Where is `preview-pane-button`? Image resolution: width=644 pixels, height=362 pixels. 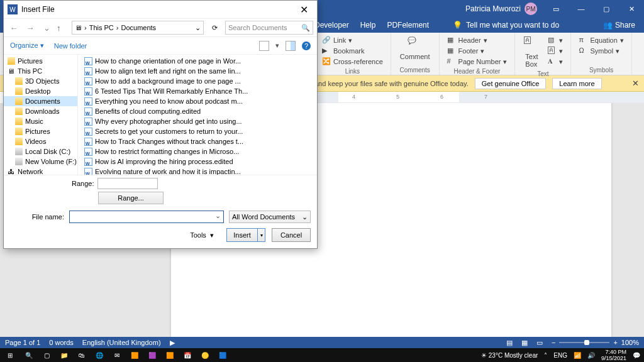
preview-pane-button is located at coordinates (291, 46).